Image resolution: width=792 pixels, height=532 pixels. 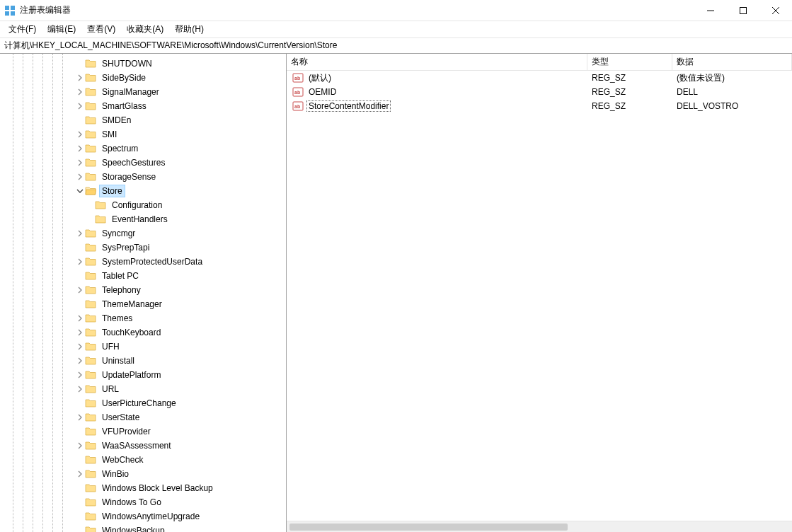 What do you see at coordinates (732, 78) in the screenshot?
I see `value-data: (数值未设置)` at bounding box center [732, 78].